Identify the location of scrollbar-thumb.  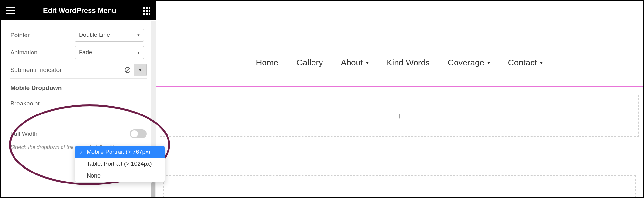
(153, 190).